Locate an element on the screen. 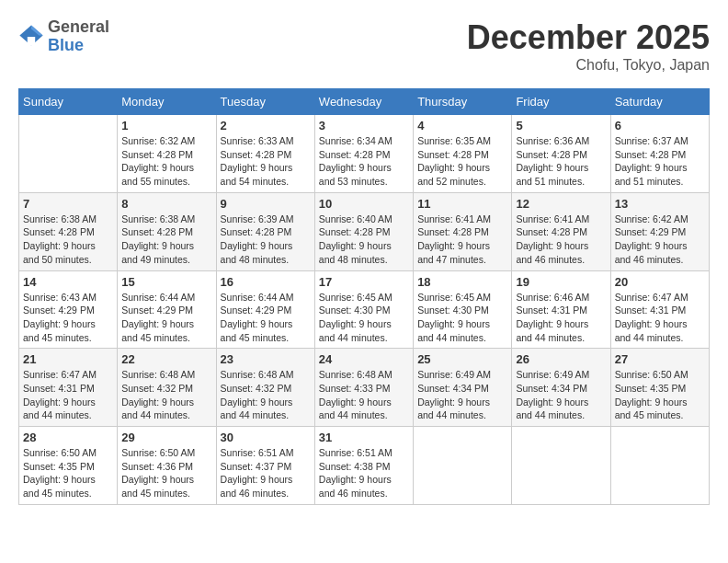 The height and width of the screenshot is (563, 728). calendar-header-row: SundayMondayTuesdayWednesdayThursdayFrid… is located at coordinates (364, 102).